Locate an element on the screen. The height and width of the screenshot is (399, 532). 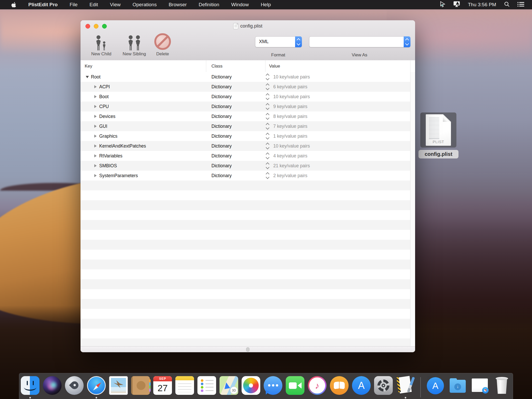
dock-item-reminders is located at coordinates (207, 387).